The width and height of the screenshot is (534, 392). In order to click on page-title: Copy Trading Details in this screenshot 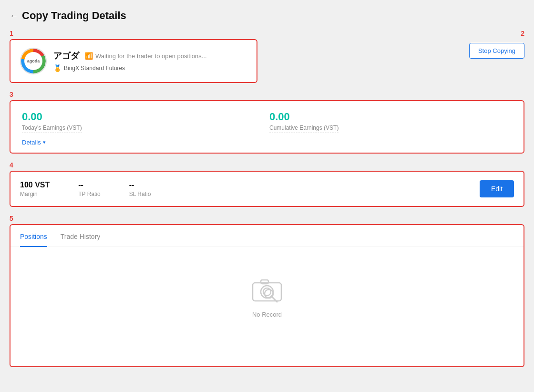, I will do `click(74, 16)`.